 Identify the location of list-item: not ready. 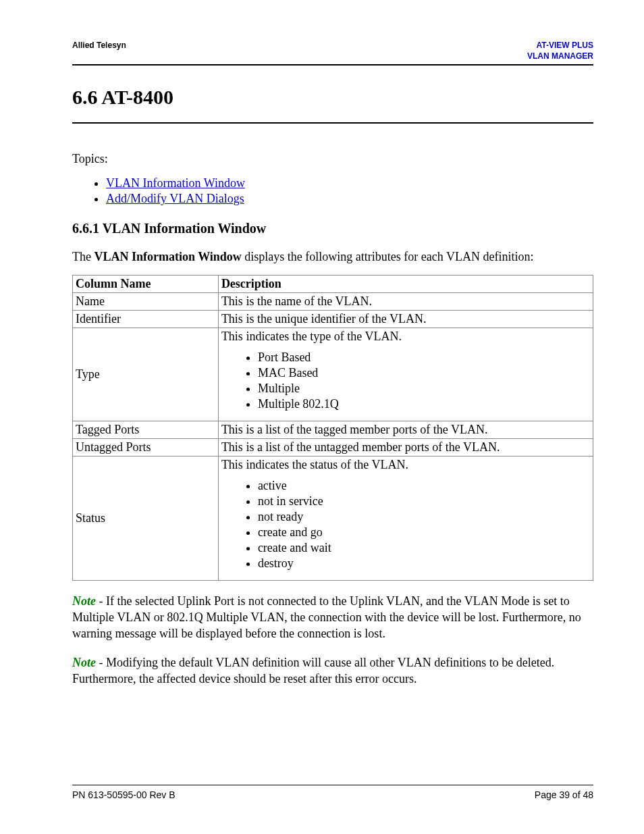
(424, 517).